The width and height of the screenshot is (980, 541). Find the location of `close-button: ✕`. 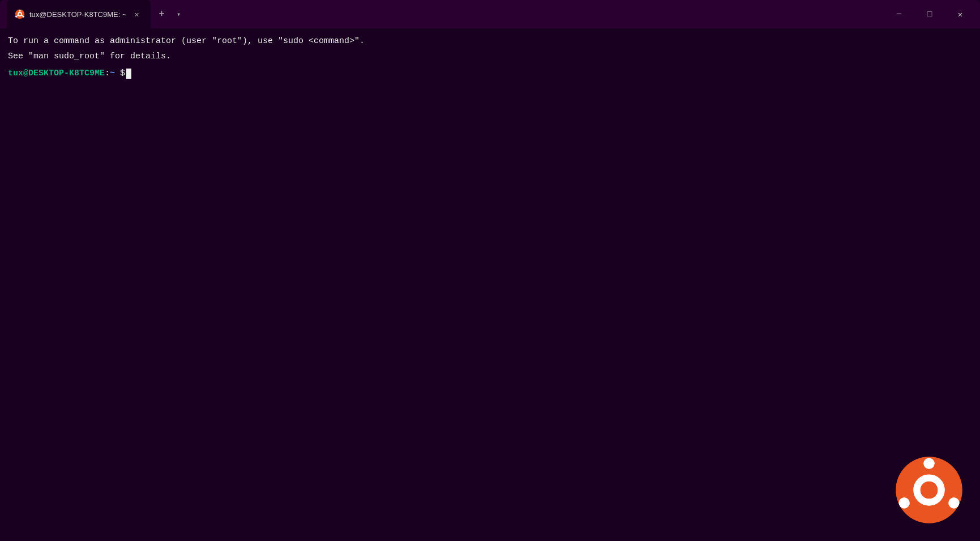

close-button: ✕ is located at coordinates (960, 14).